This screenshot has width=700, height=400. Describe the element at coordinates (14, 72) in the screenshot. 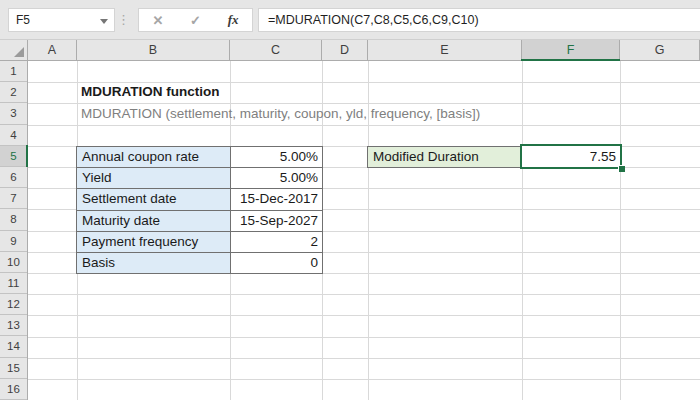

I see `row-header-1: 1` at that location.